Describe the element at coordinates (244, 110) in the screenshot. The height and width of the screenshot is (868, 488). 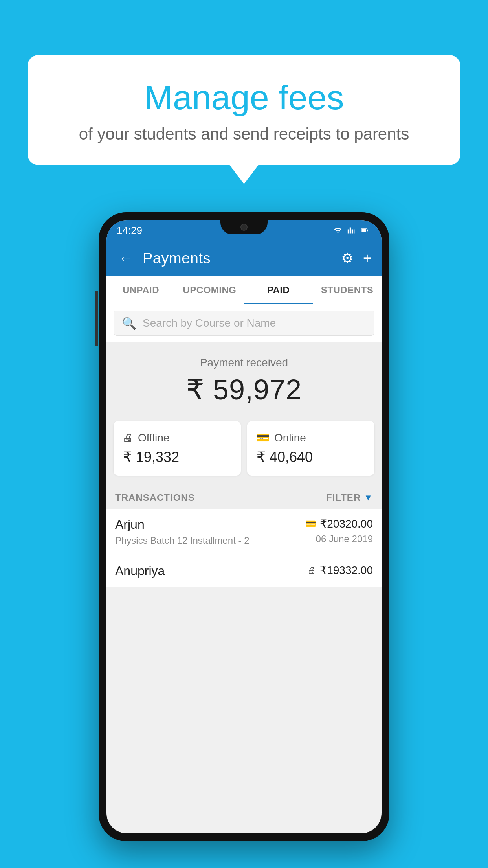
I see `speech-bubble-container: Manage fees of your students and send re…` at that location.